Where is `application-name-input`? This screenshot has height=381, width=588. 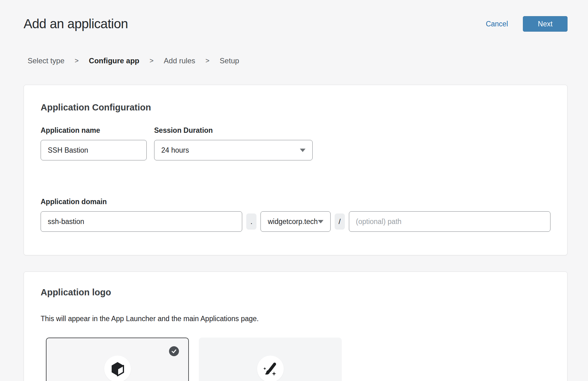 application-name-input is located at coordinates (94, 150).